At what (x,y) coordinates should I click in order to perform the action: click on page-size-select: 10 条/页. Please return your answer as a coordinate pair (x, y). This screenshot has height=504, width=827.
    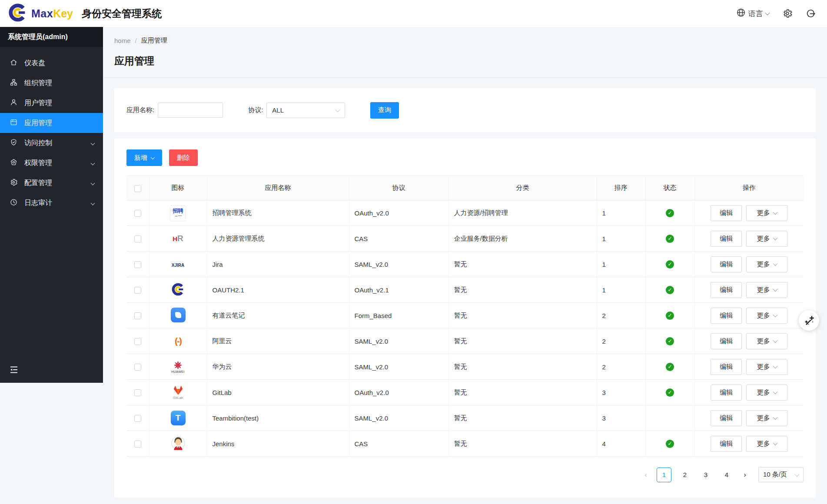
    Looking at the image, I should click on (781, 474).